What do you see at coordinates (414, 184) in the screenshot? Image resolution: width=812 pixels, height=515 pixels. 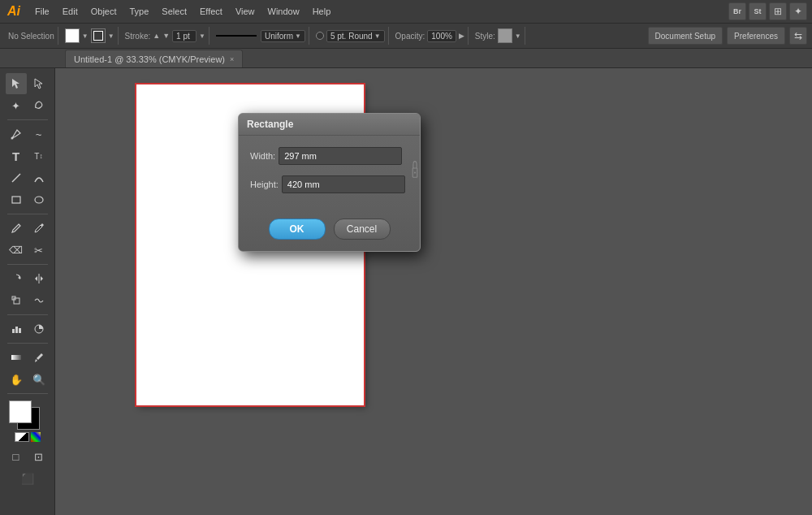 I see `lock-icon-placeholder` at bounding box center [414, 184].